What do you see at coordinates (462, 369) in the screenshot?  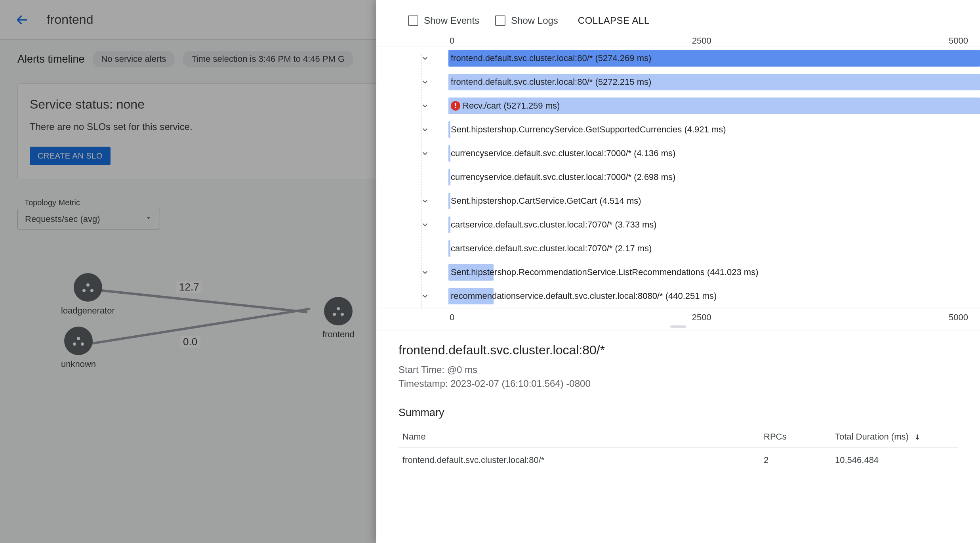 I see `start-time-value: @0 ms` at bounding box center [462, 369].